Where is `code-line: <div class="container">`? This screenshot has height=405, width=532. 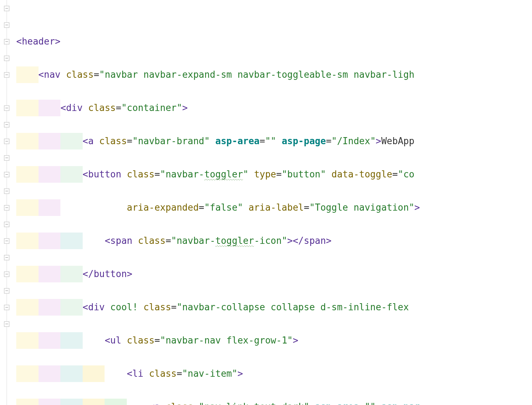
code-line: <div class="container"> is located at coordinates (274, 108).